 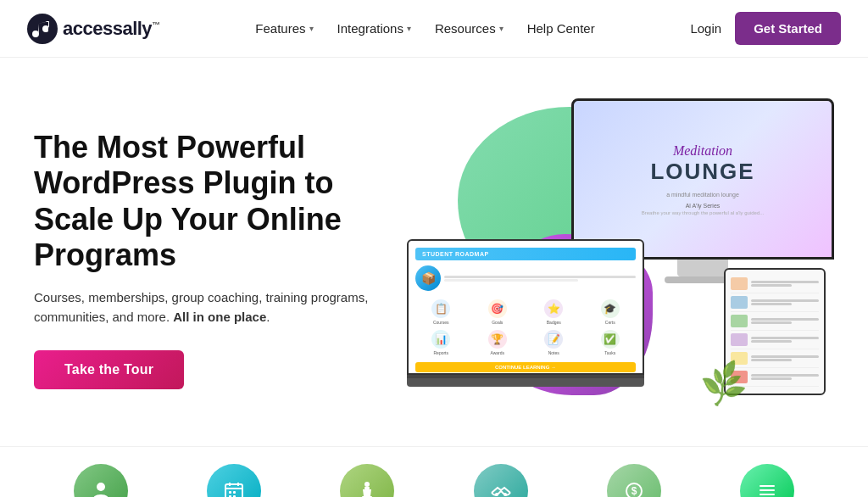 What do you see at coordinates (470, 29) in the screenshot?
I see `nav-resources: Resources ▾` at bounding box center [470, 29].